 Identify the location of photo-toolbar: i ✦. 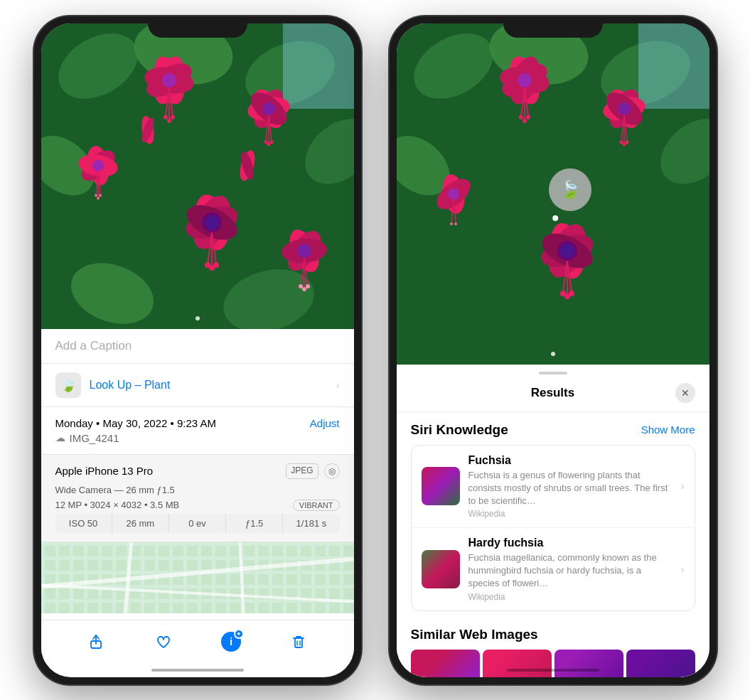
(198, 641).